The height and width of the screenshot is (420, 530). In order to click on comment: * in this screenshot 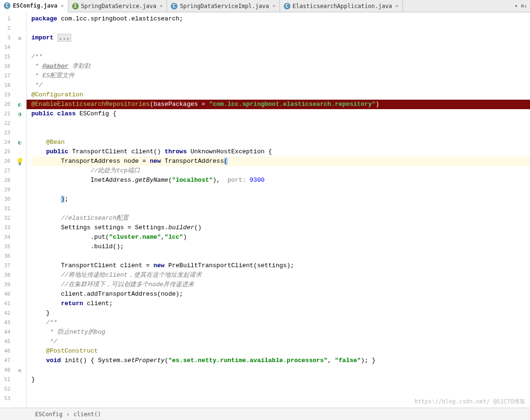, I will do `click(37, 66)`.